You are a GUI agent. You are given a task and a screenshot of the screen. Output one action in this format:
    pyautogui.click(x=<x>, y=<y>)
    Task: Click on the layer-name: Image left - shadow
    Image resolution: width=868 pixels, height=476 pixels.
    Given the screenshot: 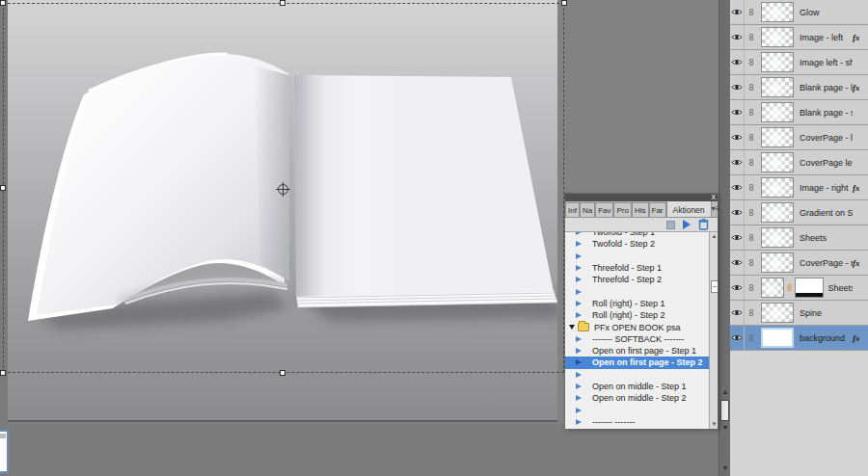 What is the action you would take?
    pyautogui.click(x=826, y=63)
    